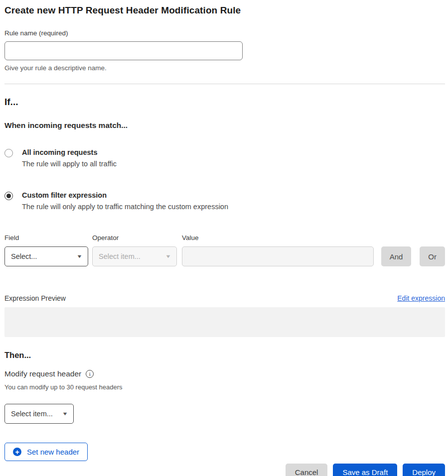  Describe the element at coordinates (135, 238) in the screenshot. I see `operator-label: Operator` at that location.